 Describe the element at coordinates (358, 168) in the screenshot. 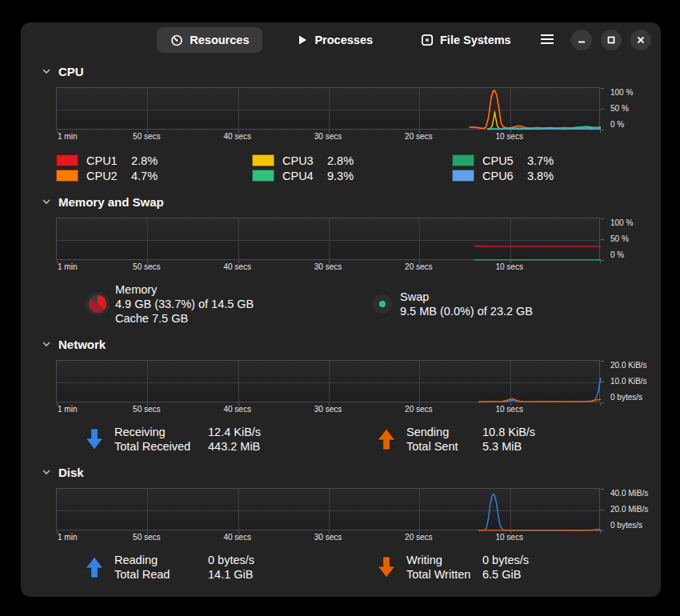

I see `cpu-legend: CPU1 2.8% CPU2 4.7% CPU3 2.8% CPU4 9.3%` at that location.